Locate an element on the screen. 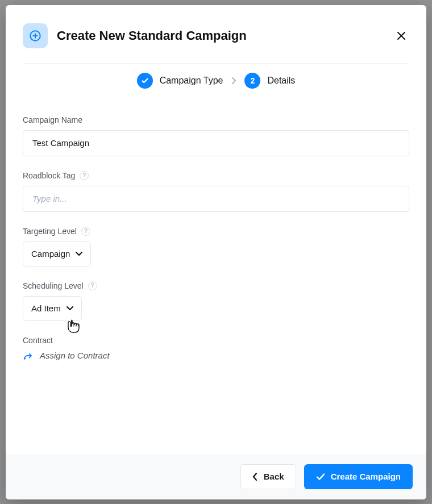 The image size is (432, 504). campaign-name-input is located at coordinates (216, 143).